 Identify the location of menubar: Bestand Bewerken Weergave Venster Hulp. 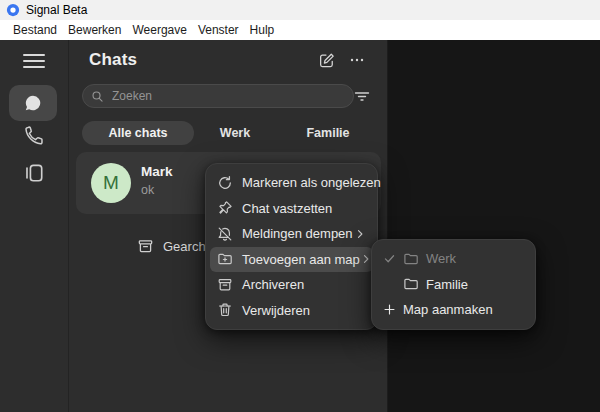
(300, 30).